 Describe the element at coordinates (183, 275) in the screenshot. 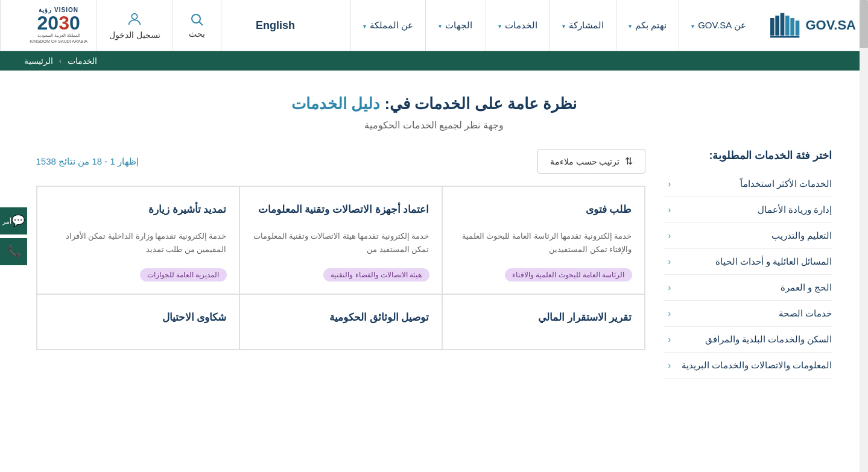

I see `service-tag-2: المديرية العامة للجوازات` at that location.